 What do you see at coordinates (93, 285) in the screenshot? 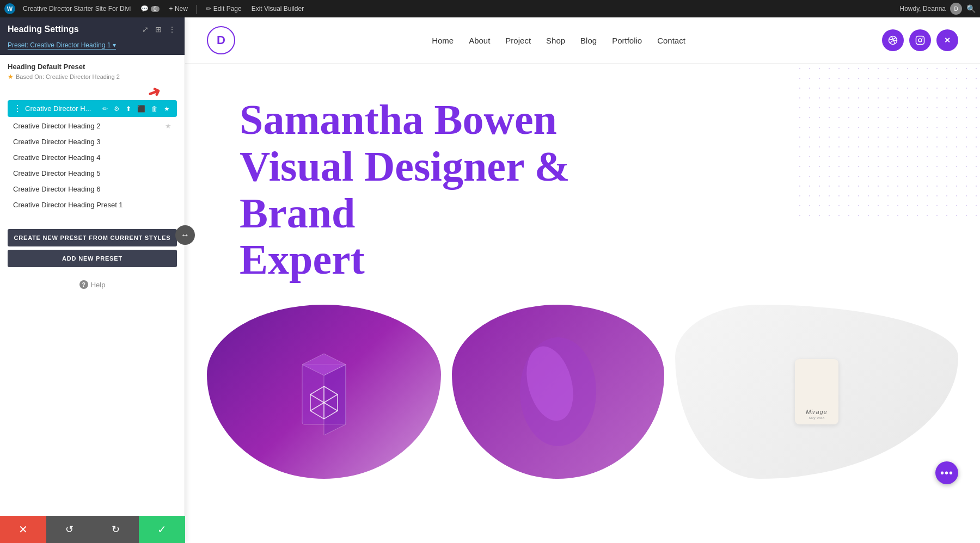
I see `help-link: ? Help` at bounding box center [93, 285].